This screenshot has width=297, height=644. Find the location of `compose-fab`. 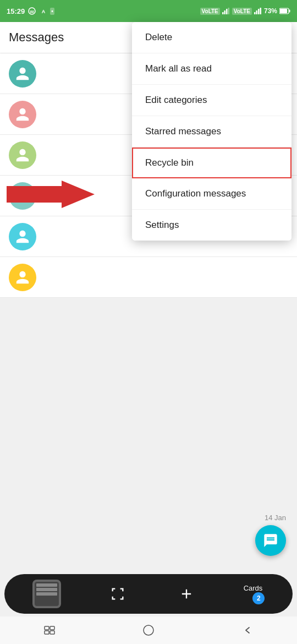

compose-fab is located at coordinates (271, 541).